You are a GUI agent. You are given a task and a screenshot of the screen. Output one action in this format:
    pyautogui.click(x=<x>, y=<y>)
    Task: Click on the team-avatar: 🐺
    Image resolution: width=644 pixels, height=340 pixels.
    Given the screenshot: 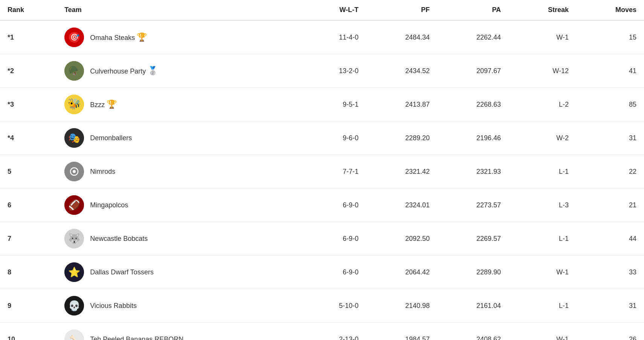 What is the action you would take?
    pyautogui.click(x=74, y=239)
    